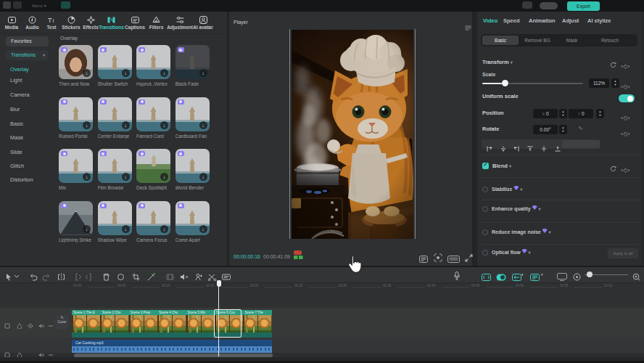  What do you see at coordinates (53, 20) in the screenshot?
I see `svg-text: I` at bounding box center [53, 20].